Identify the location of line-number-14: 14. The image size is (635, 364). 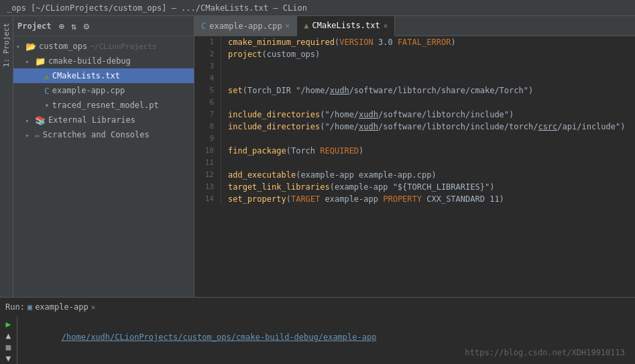
(208, 199).